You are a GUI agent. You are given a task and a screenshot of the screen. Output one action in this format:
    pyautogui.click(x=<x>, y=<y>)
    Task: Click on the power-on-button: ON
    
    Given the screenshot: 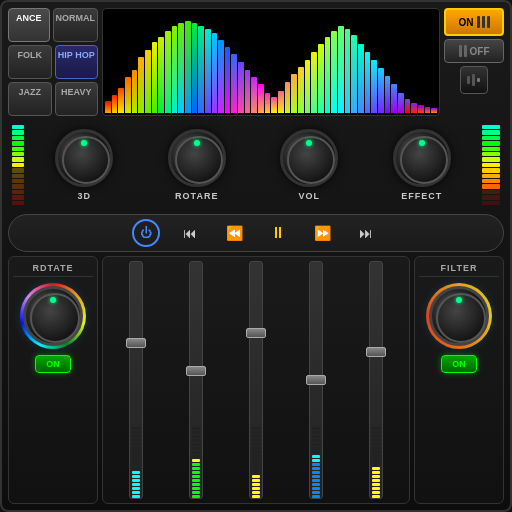 What is the action you would take?
    pyautogui.click(x=474, y=22)
    